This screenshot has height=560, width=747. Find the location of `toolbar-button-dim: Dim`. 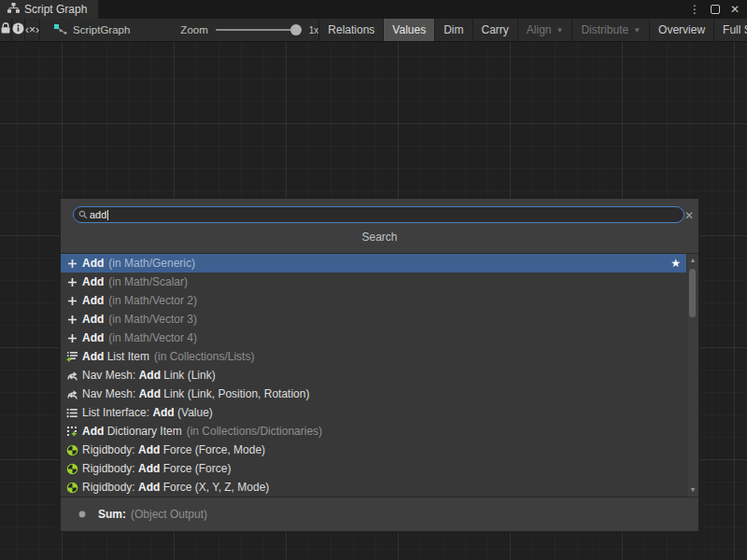

toolbar-button-dim: Dim is located at coordinates (453, 30).